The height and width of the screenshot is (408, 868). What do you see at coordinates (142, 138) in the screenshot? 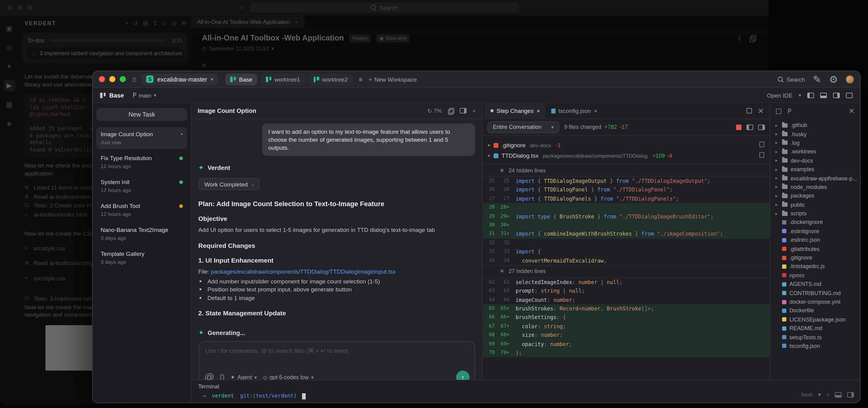
I see `task-item: Image Count Option◔Just now` at bounding box center [142, 138].